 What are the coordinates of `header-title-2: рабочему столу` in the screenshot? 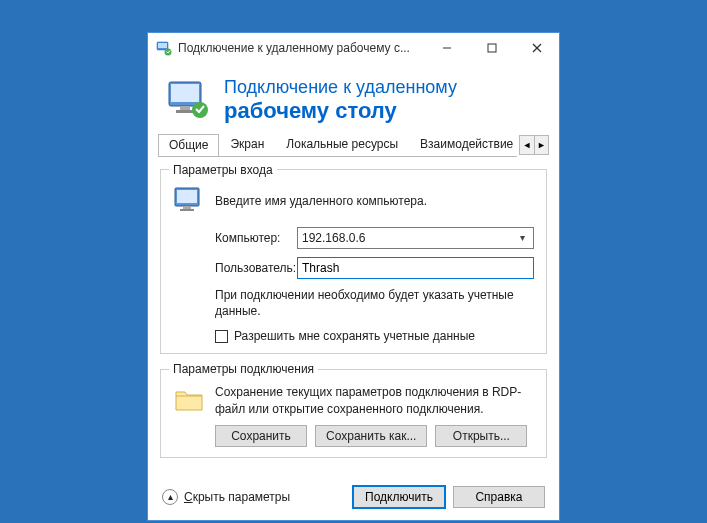 It's located at (340, 110).